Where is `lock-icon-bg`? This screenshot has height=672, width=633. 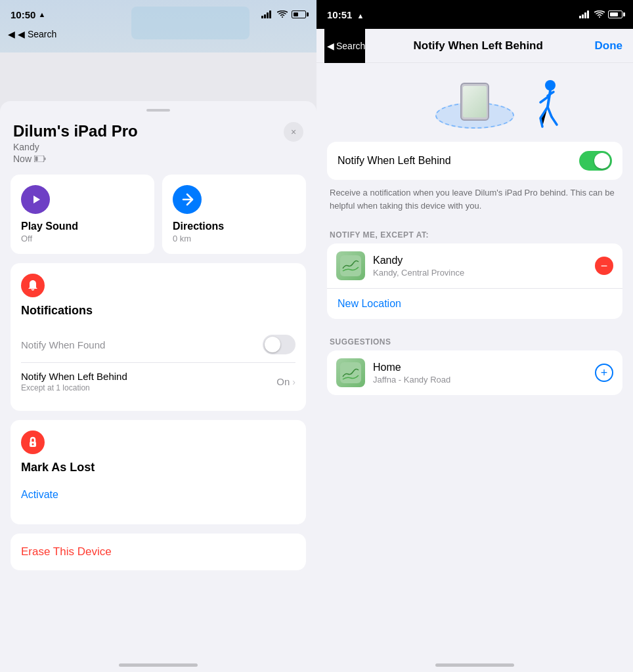
lock-icon-bg is located at coordinates (33, 442).